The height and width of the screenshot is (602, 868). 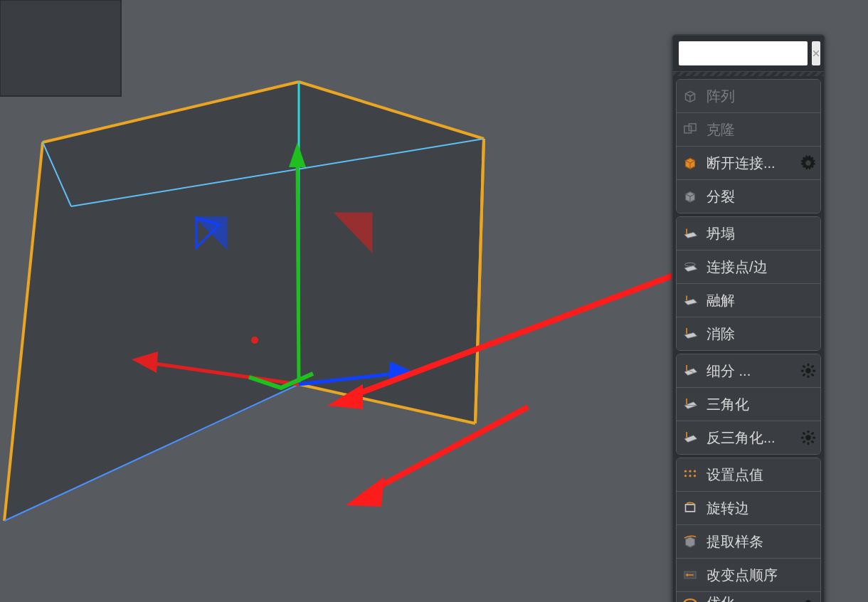 What do you see at coordinates (748, 96) in the screenshot?
I see `menu-item-array: 阵列` at bounding box center [748, 96].